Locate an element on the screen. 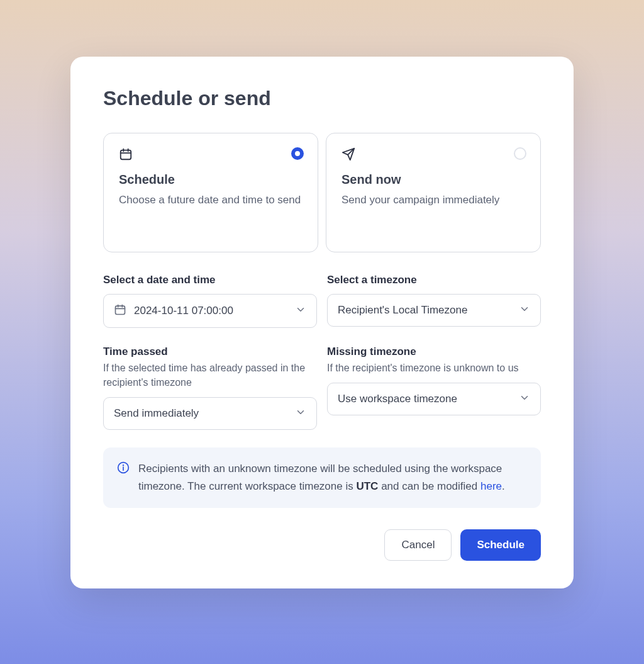 The height and width of the screenshot is (664, 644). info-text-after: and can be modified is located at coordinates (429, 486).